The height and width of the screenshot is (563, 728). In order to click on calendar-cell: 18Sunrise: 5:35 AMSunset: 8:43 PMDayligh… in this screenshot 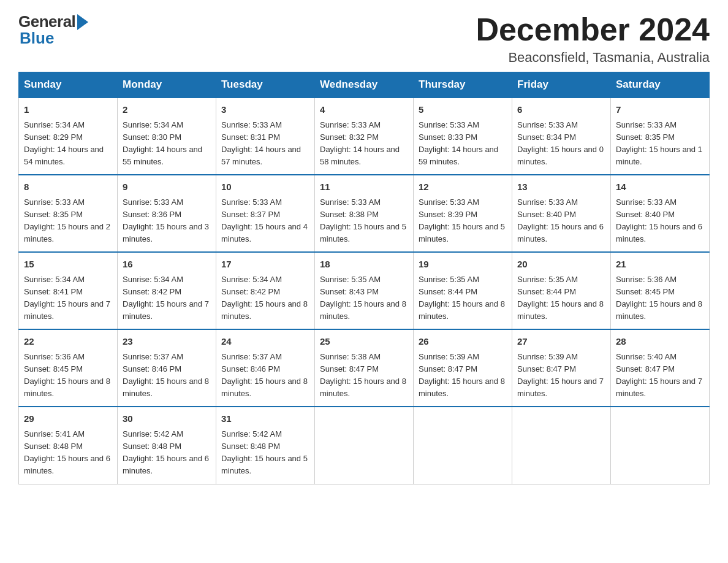, I will do `click(364, 291)`.